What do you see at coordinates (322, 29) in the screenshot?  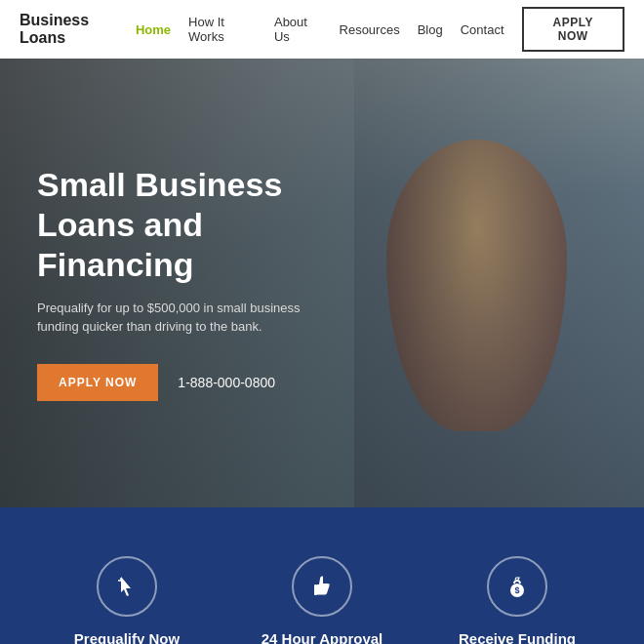 I see `header: Business Loans Home How It Works About U…` at bounding box center [322, 29].